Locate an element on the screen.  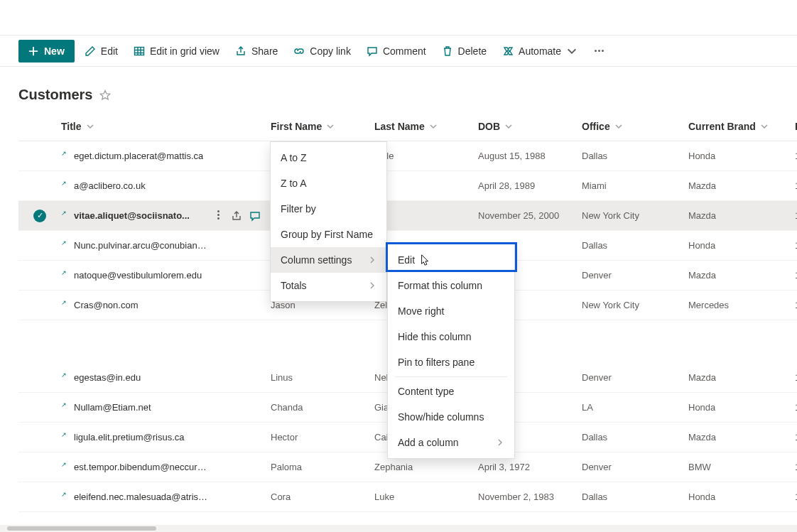
title-text: eget.dictum.placerat@mattis.ca is located at coordinates (139, 156).